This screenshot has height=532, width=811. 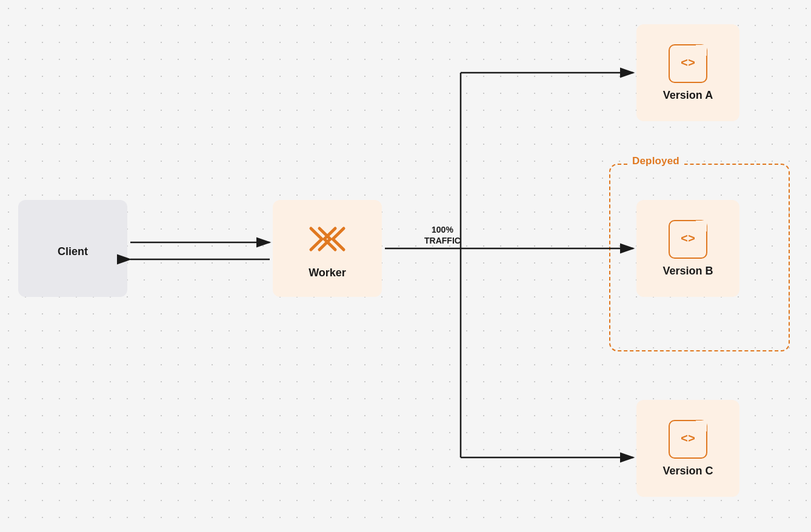 What do you see at coordinates (688, 439) in the screenshot?
I see `version-c-icon: <>` at bounding box center [688, 439].